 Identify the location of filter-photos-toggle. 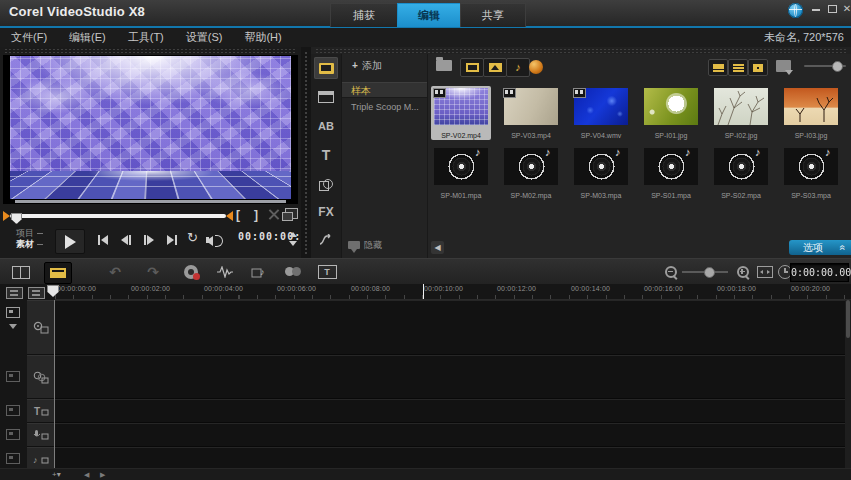
(495, 68).